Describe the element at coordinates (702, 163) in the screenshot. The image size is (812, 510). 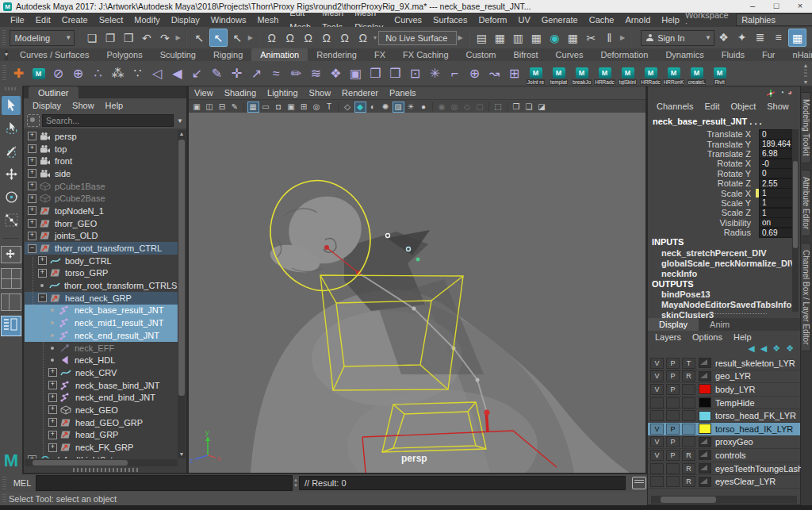
I see `channel-label: Rotate X` at that location.